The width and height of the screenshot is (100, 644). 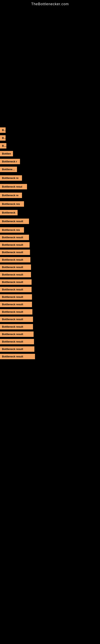 I want to click on result-item: Bottleneck resul, so click(x=50, y=186).